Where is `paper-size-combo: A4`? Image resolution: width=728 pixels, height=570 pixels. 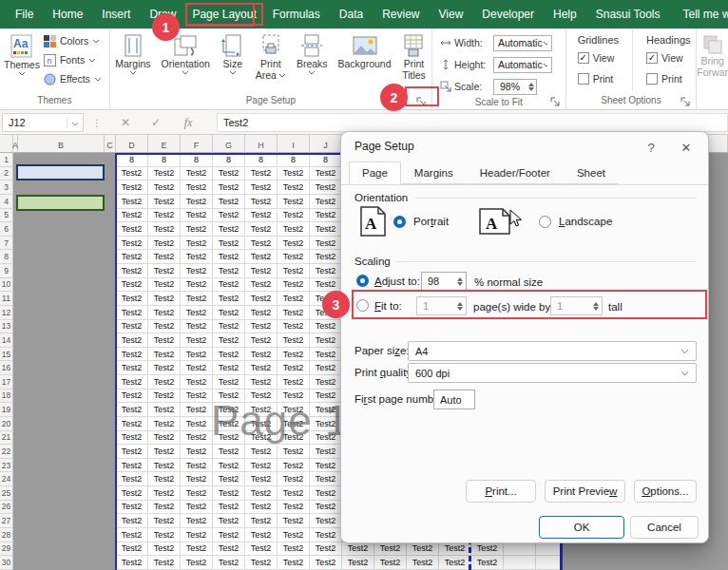
paper-size-combo: A4 is located at coordinates (552, 352).